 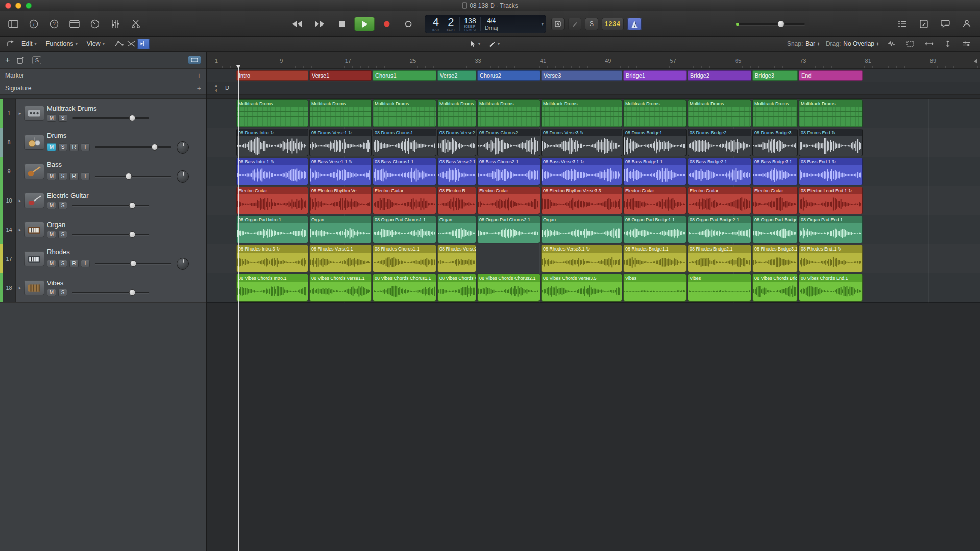 What do you see at coordinates (62, 44) in the screenshot?
I see `menu-functions: Functions▾` at bounding box center [62, 44].